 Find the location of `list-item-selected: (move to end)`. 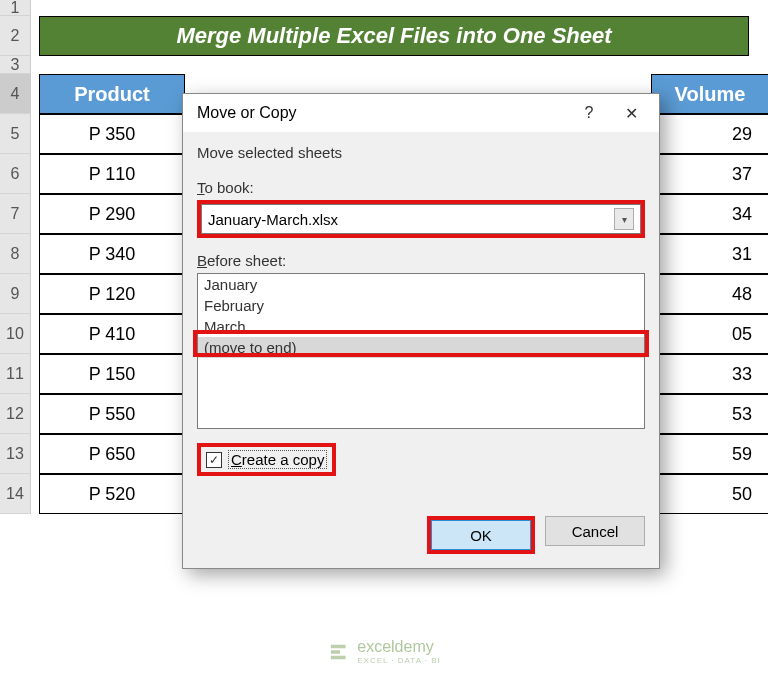

list-item-selected: (move to end) is located at coordinates (421, 348).